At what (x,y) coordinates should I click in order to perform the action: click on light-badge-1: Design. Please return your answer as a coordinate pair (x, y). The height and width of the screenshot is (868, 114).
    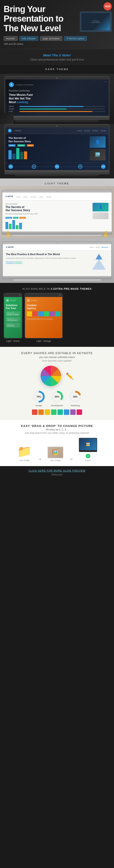
    Looking at the image, I should click on (9, 218).